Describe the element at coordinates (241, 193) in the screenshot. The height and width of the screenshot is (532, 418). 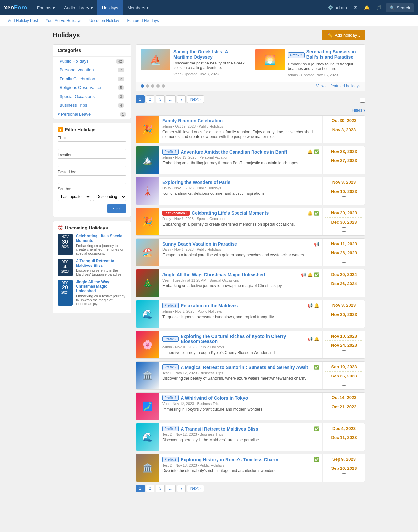
I see `holiday-desc-2: Iconic landmarks, delicious cuisine, and…` at that location.